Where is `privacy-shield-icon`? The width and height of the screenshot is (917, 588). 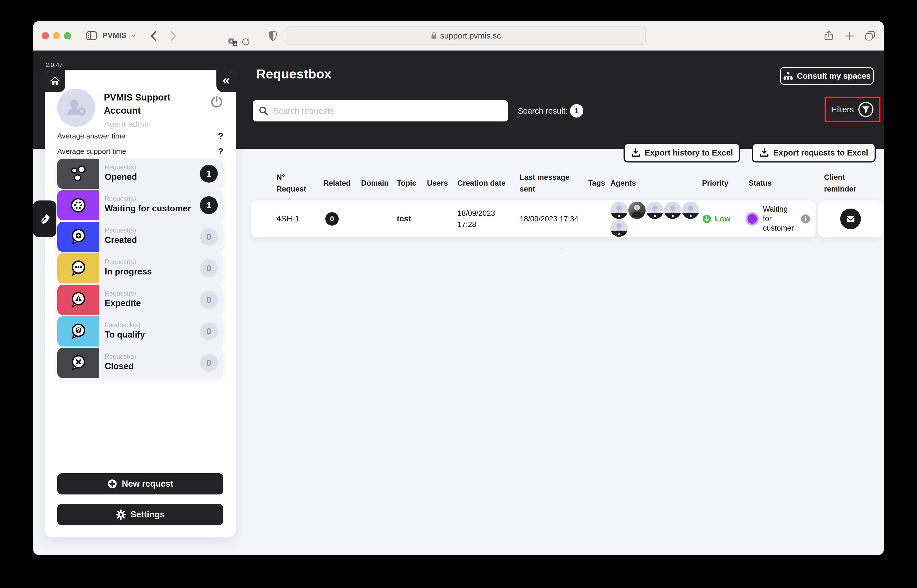
privacy-shield-icon is located at coordinates (273, 36).